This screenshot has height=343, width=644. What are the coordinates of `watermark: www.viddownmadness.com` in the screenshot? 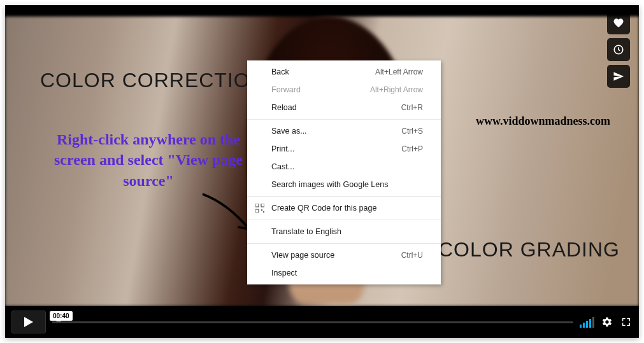 It's located at (543, 121).